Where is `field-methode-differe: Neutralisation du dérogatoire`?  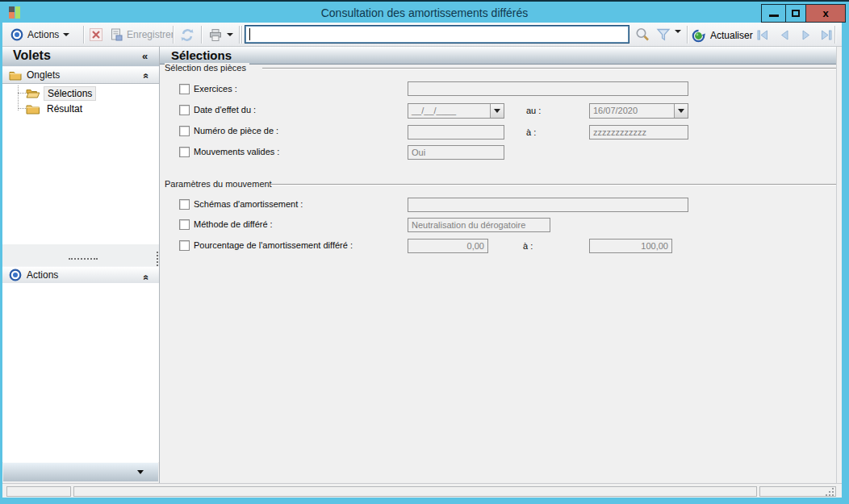 field-methode-differe: Neutralisation du dérogatoire is located at coordinates (479, 225).